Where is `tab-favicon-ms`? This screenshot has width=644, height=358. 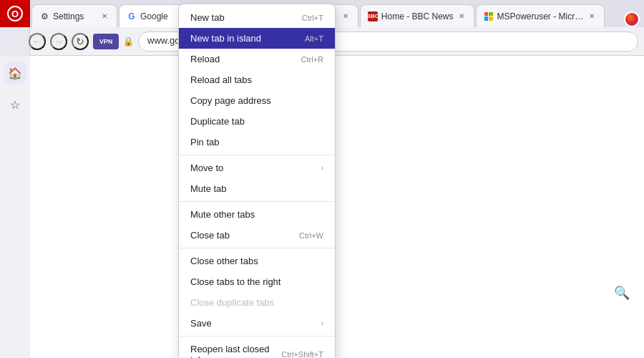 tab-favicon-ms is located at coordinates (489, 16).